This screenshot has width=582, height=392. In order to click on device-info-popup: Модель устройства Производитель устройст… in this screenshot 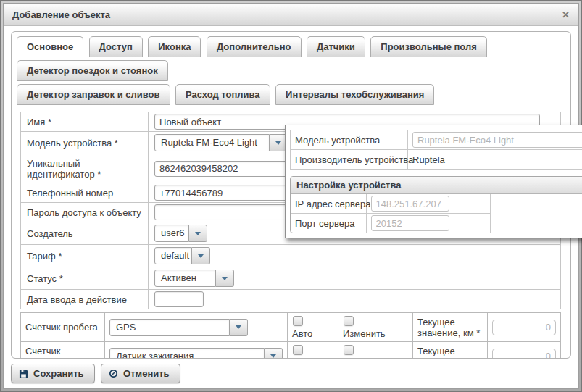, I will do `click(433, 181)`.